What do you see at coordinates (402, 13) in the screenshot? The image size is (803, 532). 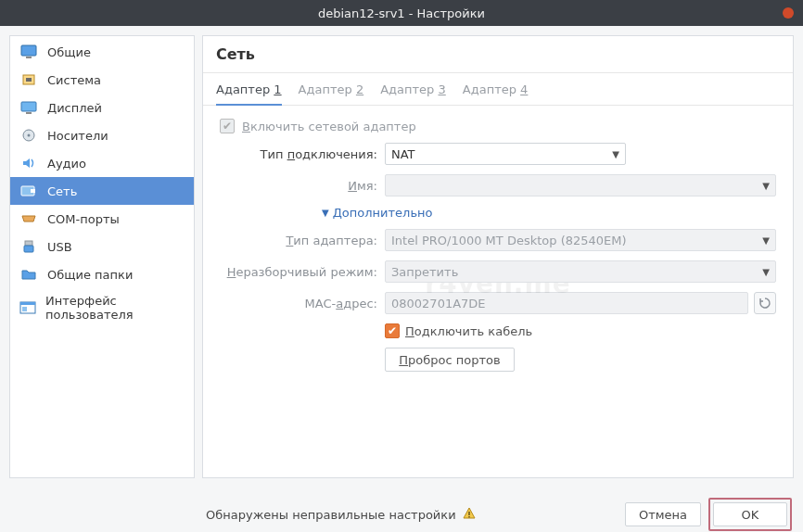 I see `titlebar: debian12-srv1 - Настройки` at bounding box center [402, 13].